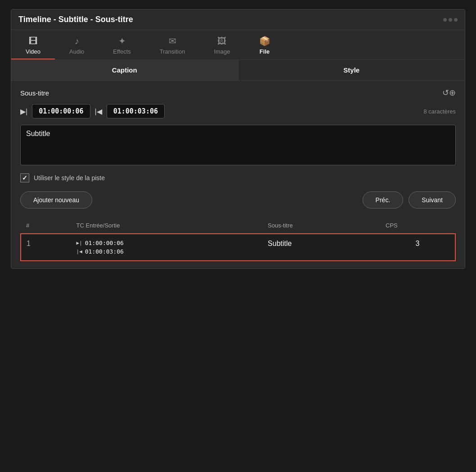  Describe the element at coordinates (352, 70) in the screenshot. I see `style-button: Style` at that location.